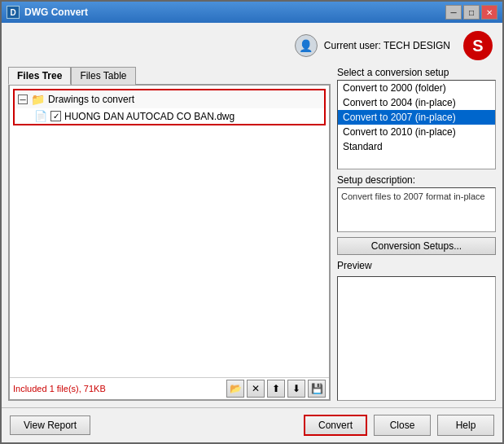 The height and width of the screenshot is (444, 504). Describe the element at coordinates (37, 99) in the screenshot. I see `folder-icon: 📁` at that location.